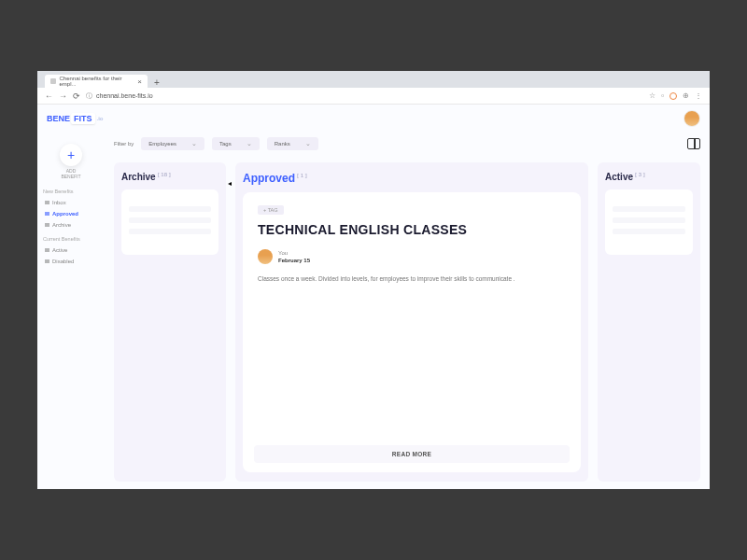 The width and height of the screenshot is (747, 560). I want to click on column-title: Active[ 3 ], so click(649, 177).